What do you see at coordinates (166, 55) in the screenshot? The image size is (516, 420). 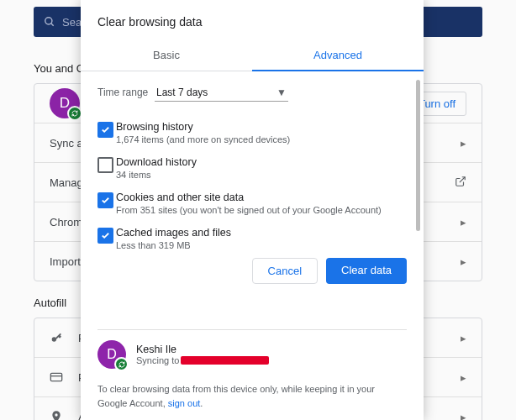 I see `tab-basic: Basic` at bounding box center [166, 55].